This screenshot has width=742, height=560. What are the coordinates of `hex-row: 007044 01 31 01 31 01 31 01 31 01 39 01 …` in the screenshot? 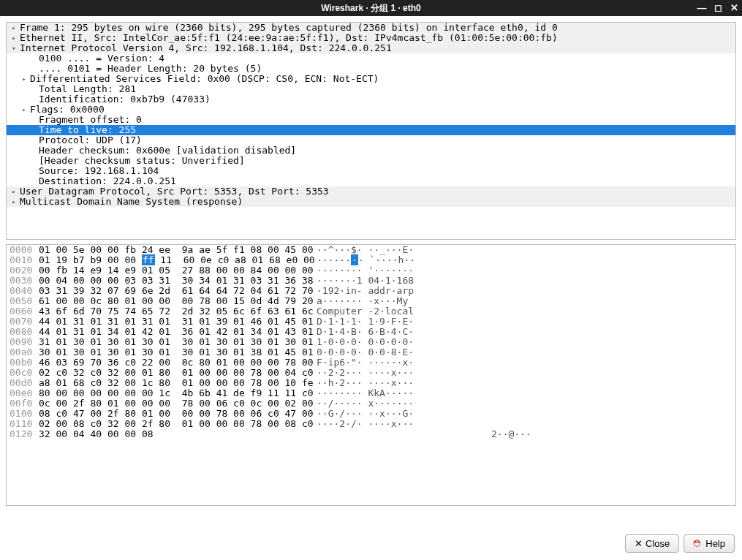 It's located at (371, 322).